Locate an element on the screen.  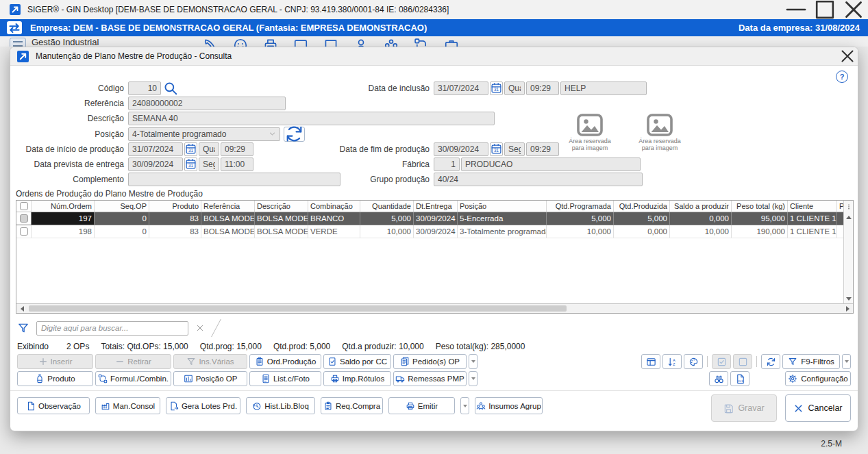
data-prevista-calendar-button: 31 is located at coordinates (190, 164).